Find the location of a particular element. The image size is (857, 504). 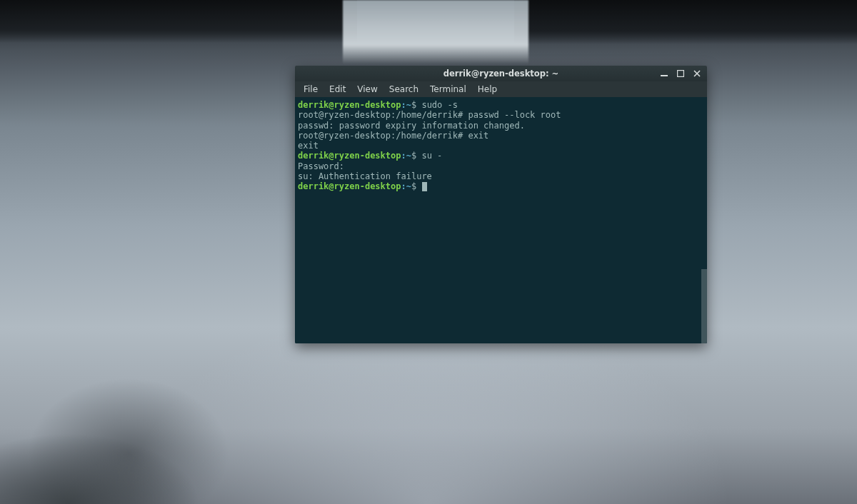

terminal-line: root@ryzen-desktop:/home/derrik# exit is located at coordinates (501, 136).